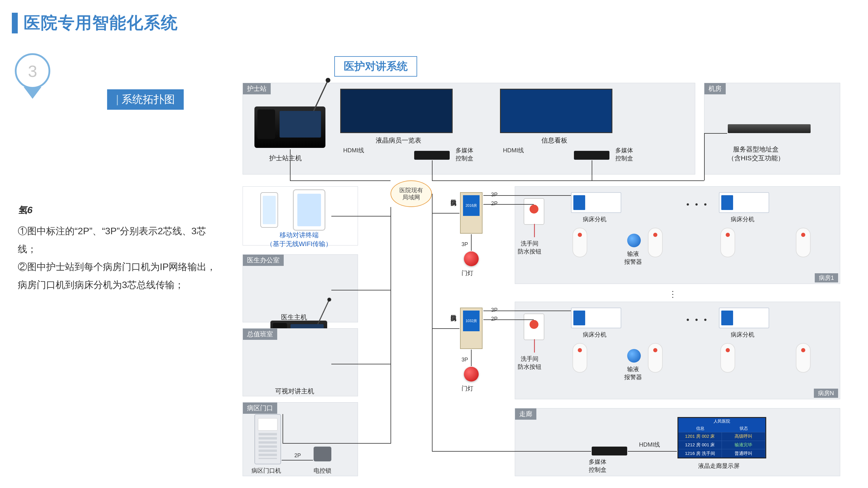 The width and height of the screenshot is (868, 488). Describe the element at coordinates (297, 460) in the screenshot. I see `line-gate` at that location.